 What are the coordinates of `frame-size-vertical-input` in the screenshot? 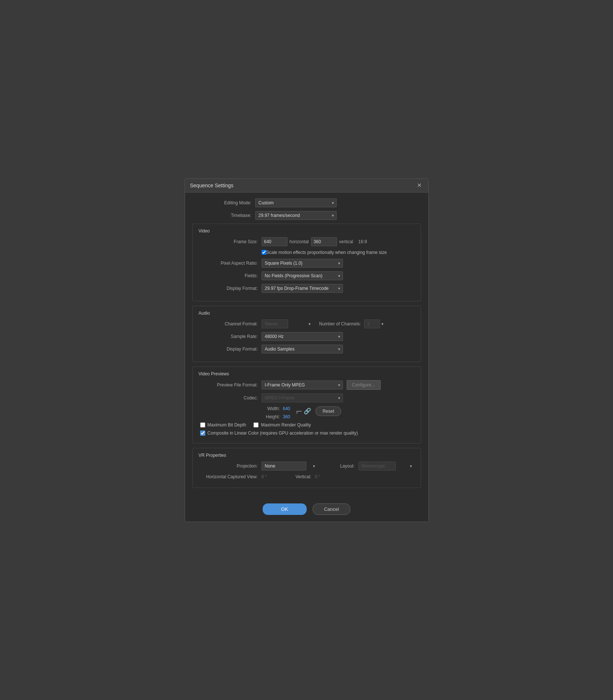 It's located at (324, 242).